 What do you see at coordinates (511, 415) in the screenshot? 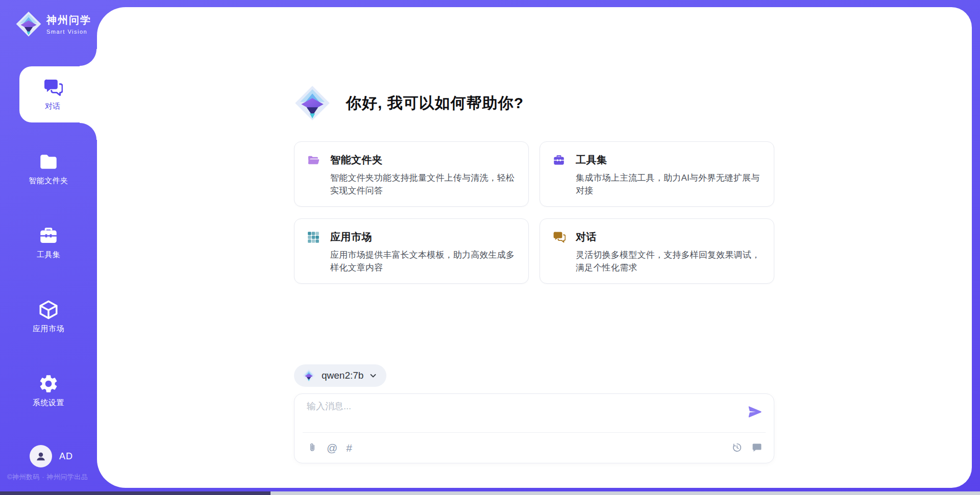
I see `message-input` at bounding box center [511, 415].